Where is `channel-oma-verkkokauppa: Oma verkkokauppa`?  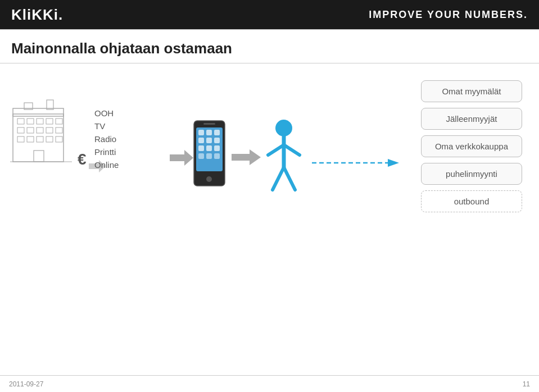
channel-oma-verkkokauppa: Oma verkkokauppa is located at coordinates (472, 146).